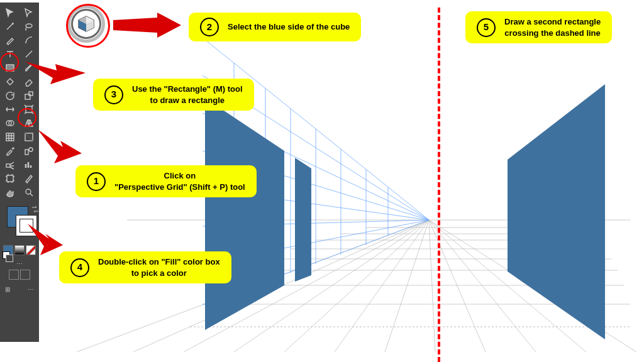 Image resolution: width=644 pixels, height=362 pixels. What do you see at coordinates (10, 40) in the screenshot?
I see `pen-tool` at bounding box center [10, 40].